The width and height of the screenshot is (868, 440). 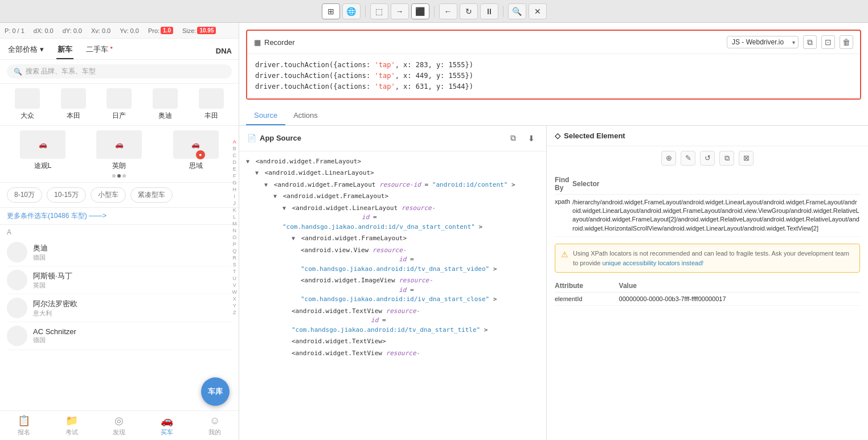 I want to click on expand-button: ⬛, so click(x=420, y=11).